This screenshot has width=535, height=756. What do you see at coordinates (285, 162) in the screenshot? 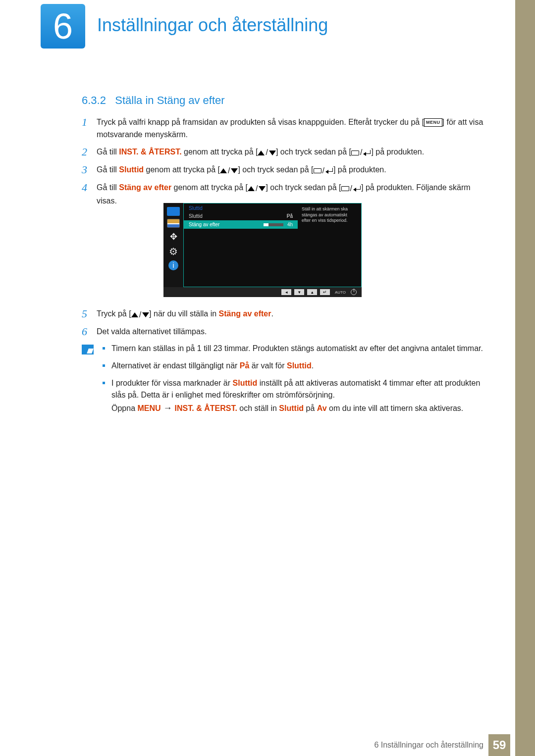
I see `step-list: 1 Tryck på valfri knapp på framsidan av …` at bounding box center [285, 162].